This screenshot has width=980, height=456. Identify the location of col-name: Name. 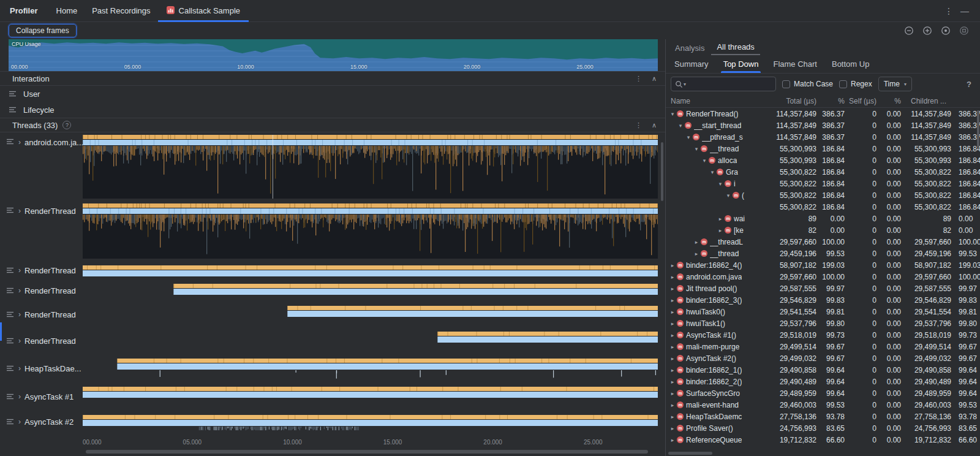
(718, 101).